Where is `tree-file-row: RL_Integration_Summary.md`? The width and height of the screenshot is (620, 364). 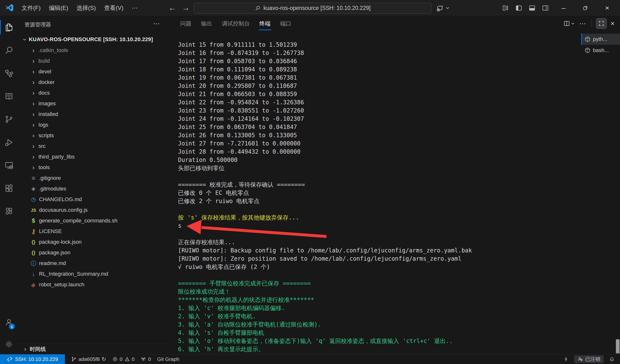 tree-file-row: RL_Integration_Summary.md is located at coordinates (93, 274).